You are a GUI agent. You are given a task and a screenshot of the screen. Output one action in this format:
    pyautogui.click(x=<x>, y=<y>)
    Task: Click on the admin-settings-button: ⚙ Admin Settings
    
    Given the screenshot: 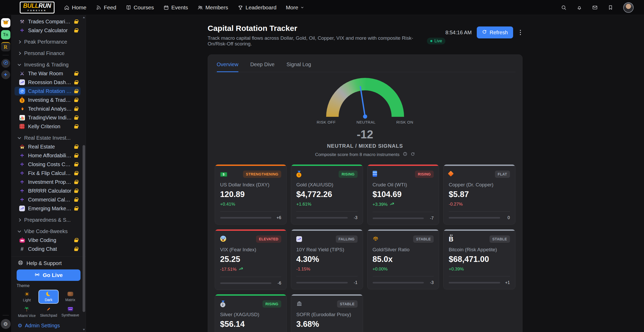 What is the action you would take?
    pyautogui.click(x=49, y=326)
    